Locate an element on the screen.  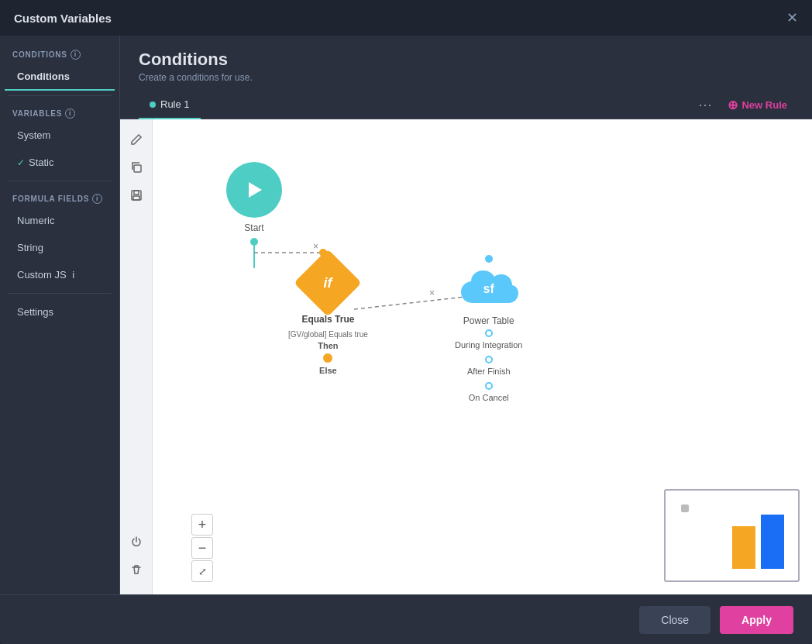
variables-info-icon: i is located at coordinates (70, 113).